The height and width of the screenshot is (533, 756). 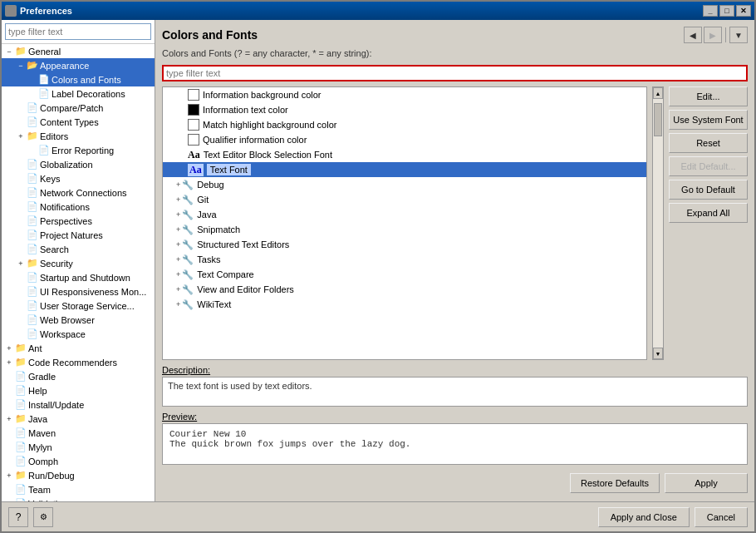 I want to click on sidebar-item-general: − 📁 General, so click(x=78, y=52).